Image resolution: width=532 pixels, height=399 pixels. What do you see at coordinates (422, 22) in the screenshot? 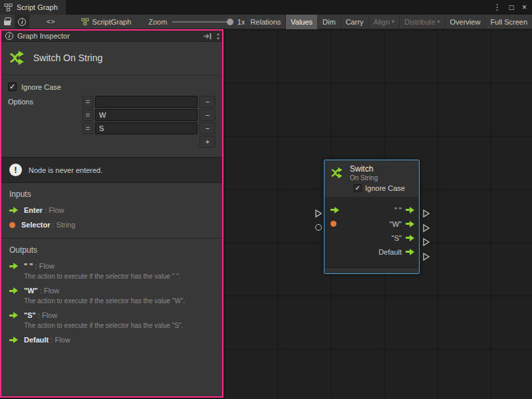
I see `distribute-dropdown: Distribute ▾` at bounding box center [422, 22].